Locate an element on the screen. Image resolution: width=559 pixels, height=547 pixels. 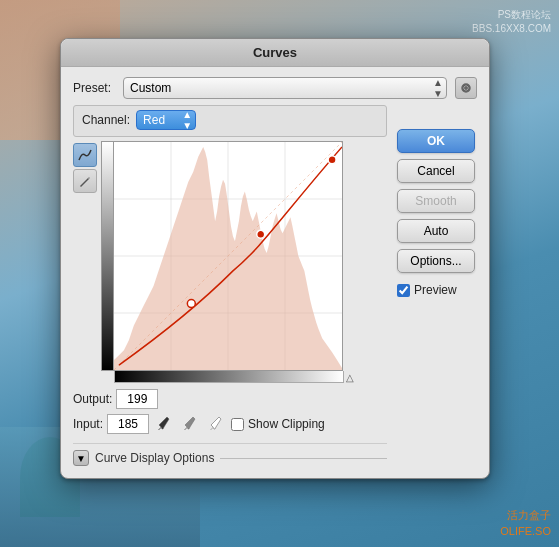
preset-row: Preset: Custom Default Strong Contrast ▲… is located at coordinates (275, 88).